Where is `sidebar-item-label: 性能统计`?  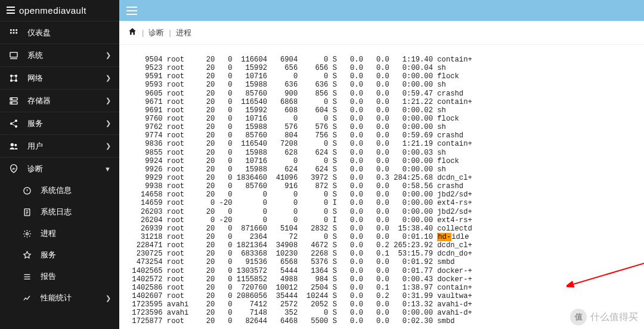
sidebar-item-label: 性能统计 is located at coordinates (69, 298).